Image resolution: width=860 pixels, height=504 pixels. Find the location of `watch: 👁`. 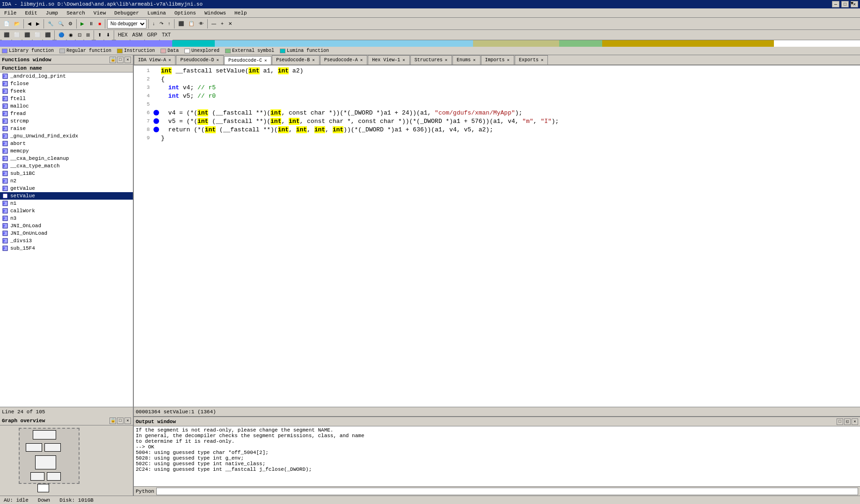

watch: 👁 is located at coordinates (201, 24).